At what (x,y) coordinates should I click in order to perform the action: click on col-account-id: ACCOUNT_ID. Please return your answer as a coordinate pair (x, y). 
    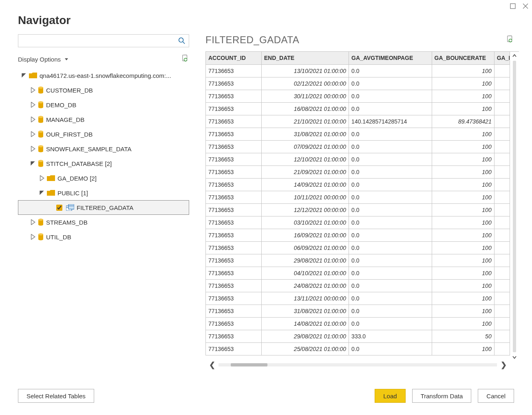
    Looking at the image, I should click on (234, 58).